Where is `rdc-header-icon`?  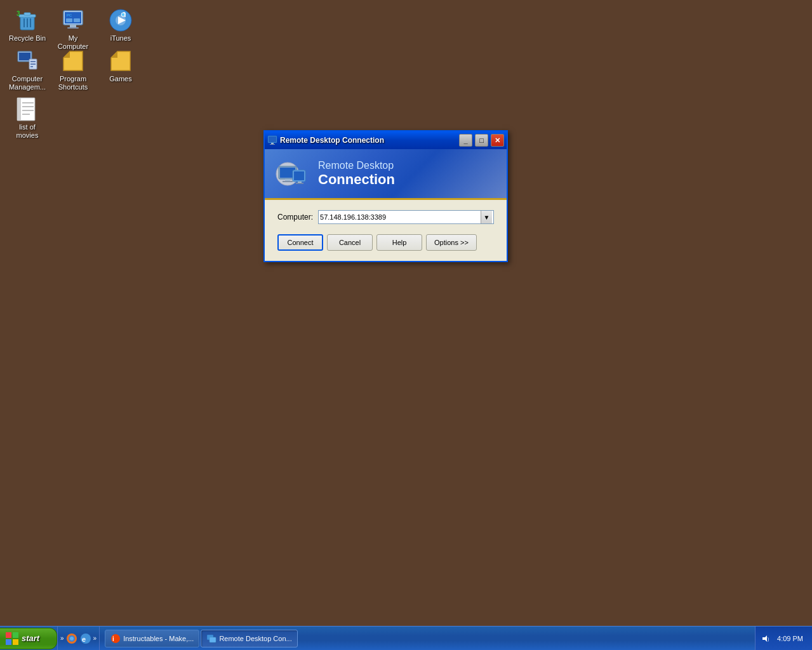
rdc-header-icon is located at coordinates (293, 174).